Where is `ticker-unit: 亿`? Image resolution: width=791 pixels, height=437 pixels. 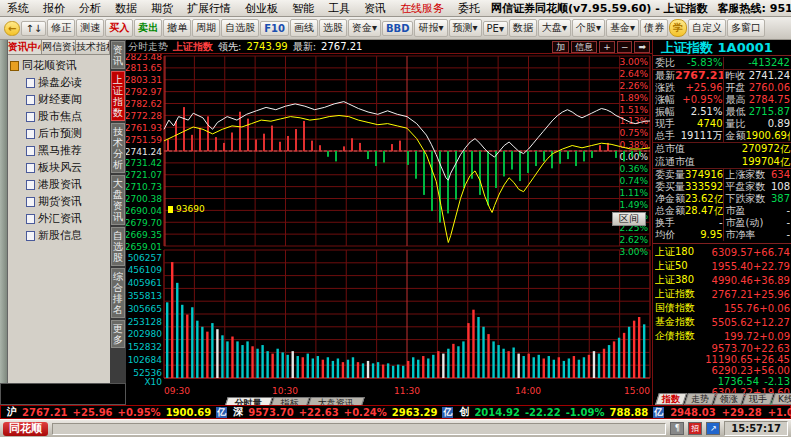 ticker-unit: 亿 is located at coordinates (448, 412).